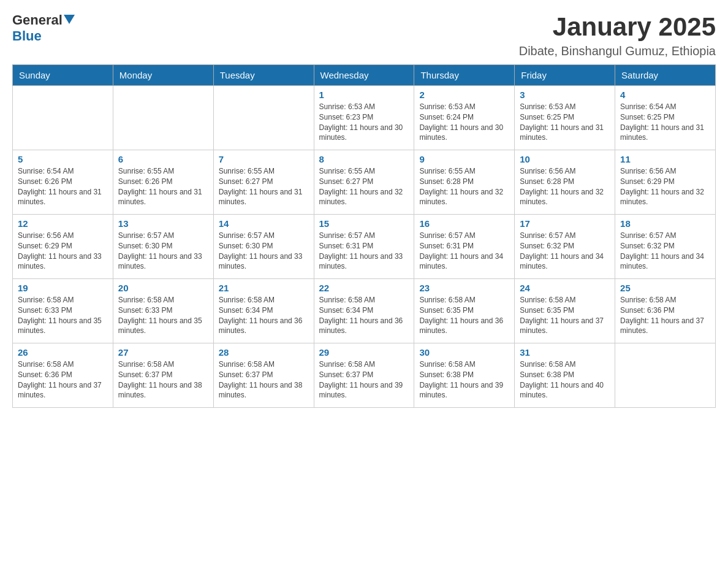 This screenshot has height=563, width=728. Describe the element at coordinates (163, 315) in the screenshot. I see `day-info: Sunrise: 6:58 AM Sunset: 6:33 PM Dayligh…` at that location.